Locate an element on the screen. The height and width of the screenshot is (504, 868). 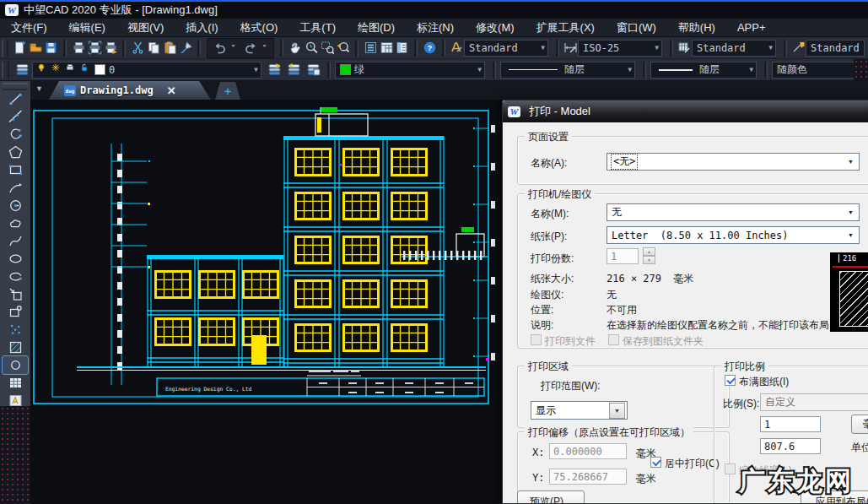
tool-spline is located at coordinates (15, 241).